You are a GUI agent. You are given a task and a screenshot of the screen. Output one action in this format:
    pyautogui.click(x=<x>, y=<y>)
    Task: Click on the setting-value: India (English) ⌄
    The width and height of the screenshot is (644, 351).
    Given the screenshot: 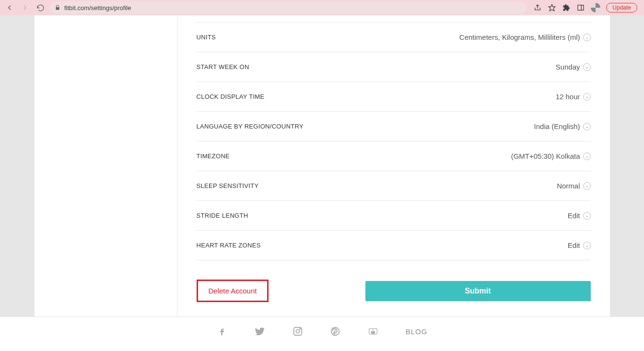 What is the action you would take?
    pyautogui.click(x=562, y=127)
    